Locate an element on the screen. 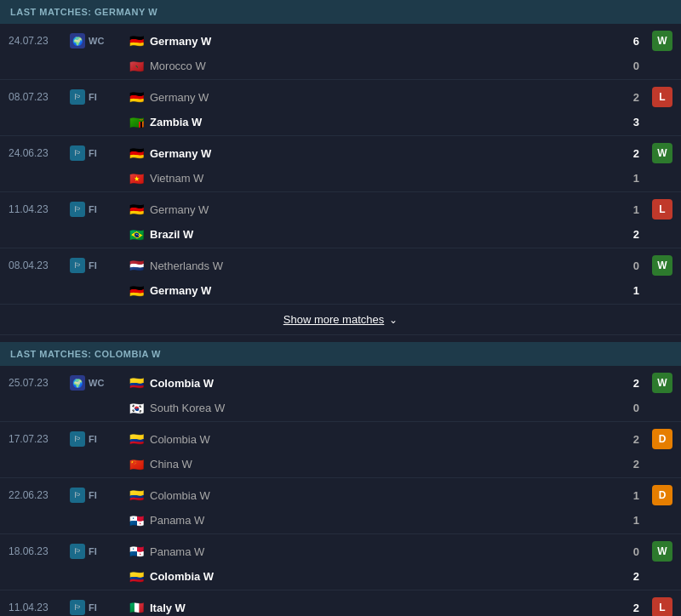 This screenshot has width=681, height=616. team1-flag: 🇳🇱 is located at coordinates (136, 265).